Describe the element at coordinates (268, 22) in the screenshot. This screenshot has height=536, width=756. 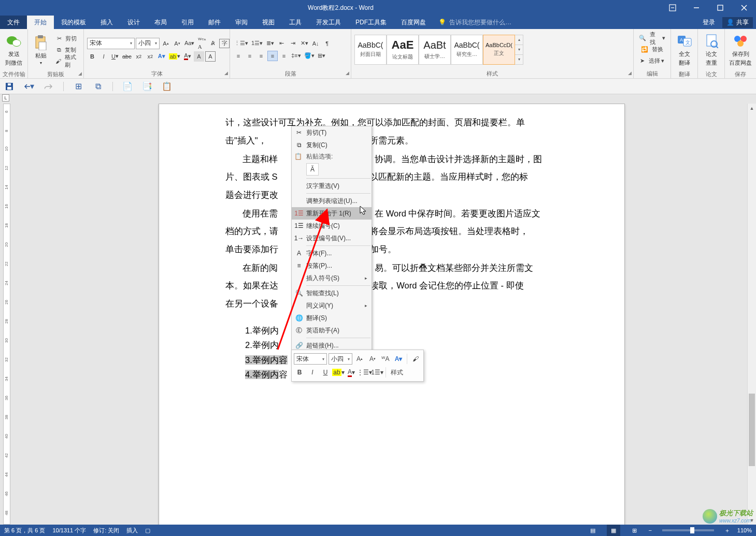
I see `tab-view: 视图` at that location.